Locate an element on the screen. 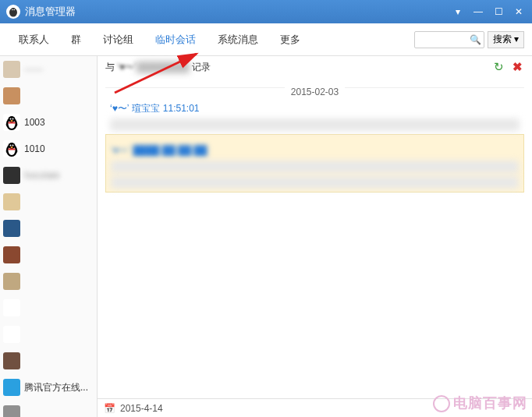 This screenshot has height=417, width=532. minimize-button: — is located at coordinates (478, 12).